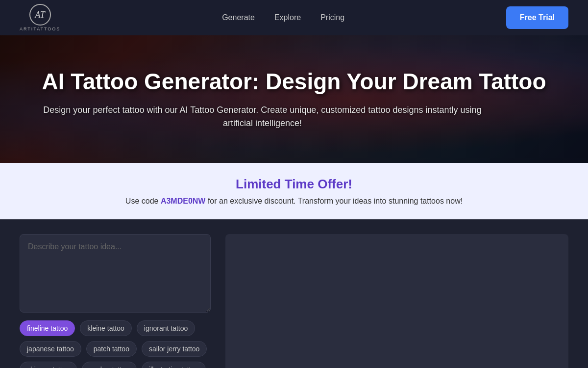 The width and height of the screenshot is (588, 368). I want to click on promo-code: A3MDE0NW, so click(183, 201).